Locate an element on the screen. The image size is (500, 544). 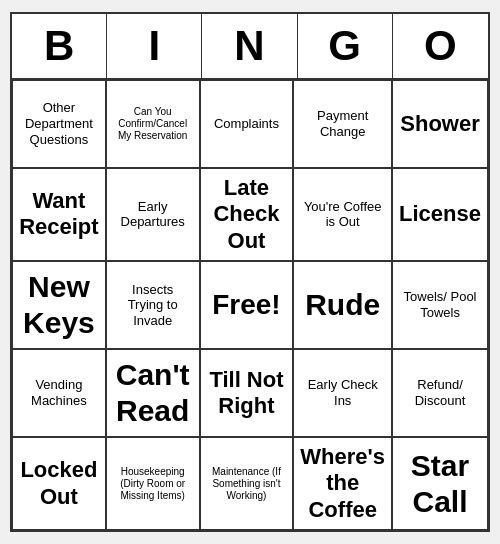
bingo-letter-g: G is located at coordinates (346, 46).